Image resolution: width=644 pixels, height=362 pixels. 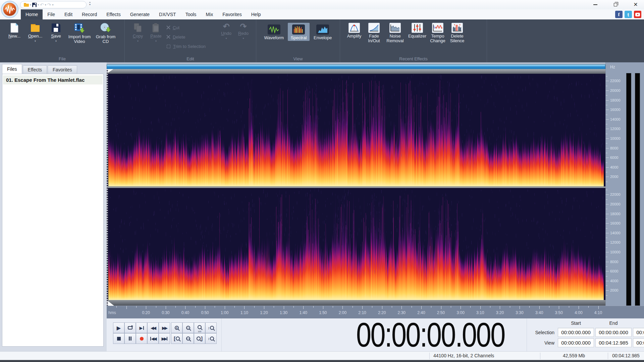 What do you see at coordinates (153, 328) in the screenshot?
I see `rewind-button: ◀◀` at bounding box center [153, 328].